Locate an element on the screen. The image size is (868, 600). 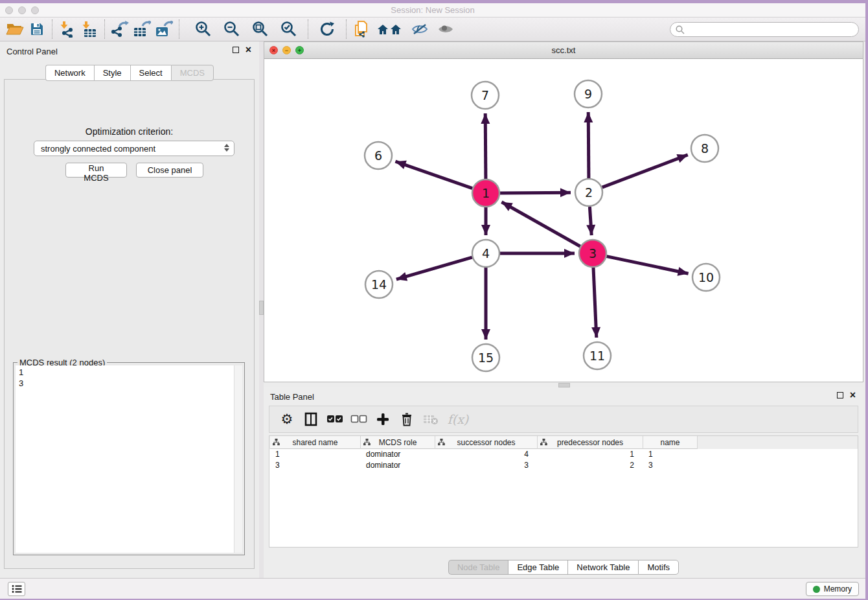
duplicate-network-icon is located at coordinates (361, 29).